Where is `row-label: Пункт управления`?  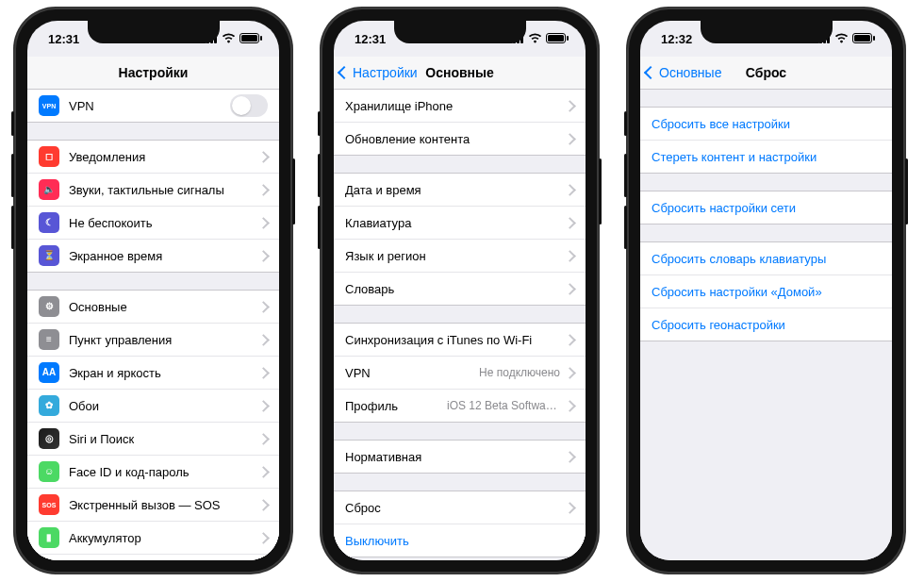
row-label: Пункт управления is located at coordinates (164, 340).